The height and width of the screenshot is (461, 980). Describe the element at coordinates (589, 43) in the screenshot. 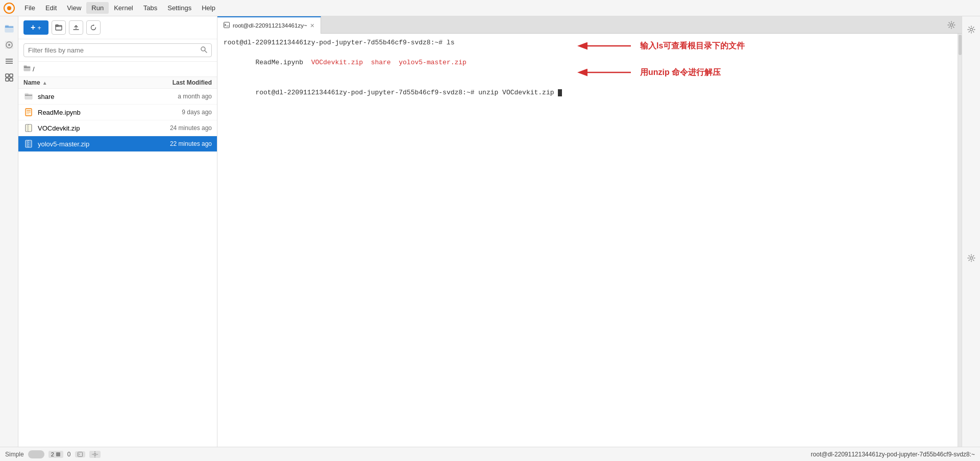

I see `terminal-line-1: root@dl-2209112134461zy-pod-jupyter-7d55…` at that location.